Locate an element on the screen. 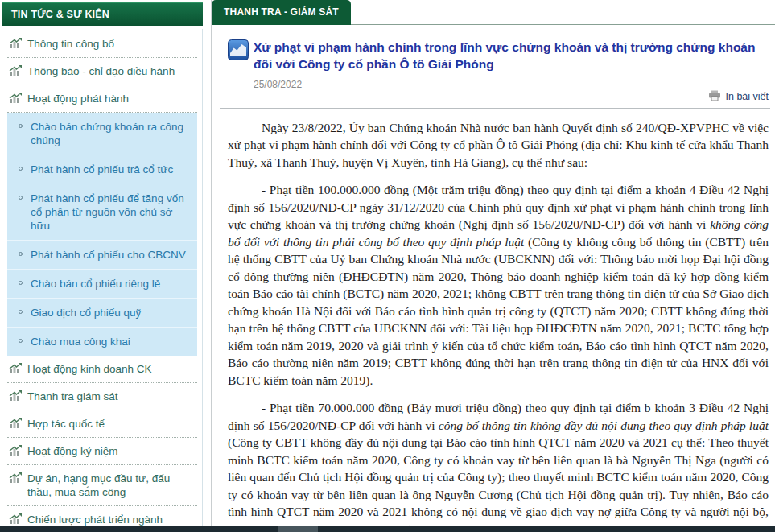 Image resolution: width=775 pixels, height=532 pixels. sidebar-item-label: Hoạt động kỷ niệm is located at coordinates (72, 451).